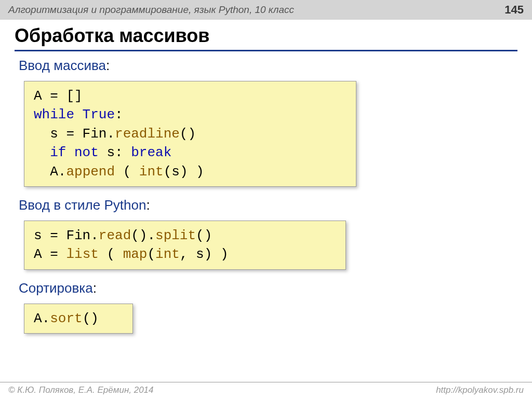 The height and width of the screenshot is (398, 532). I want to click on slide-header: Алгоритмизация и программирование, язык …, so click(266, 10).